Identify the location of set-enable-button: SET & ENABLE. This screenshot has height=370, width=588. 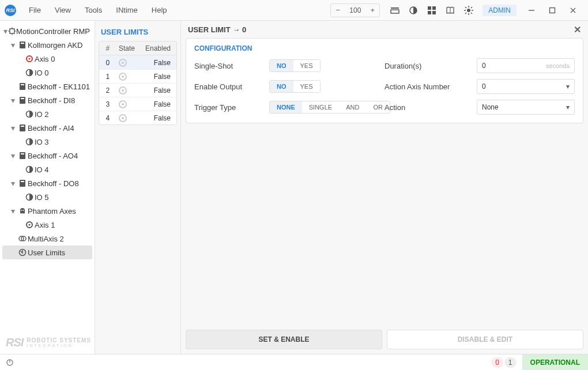
(284, 339).